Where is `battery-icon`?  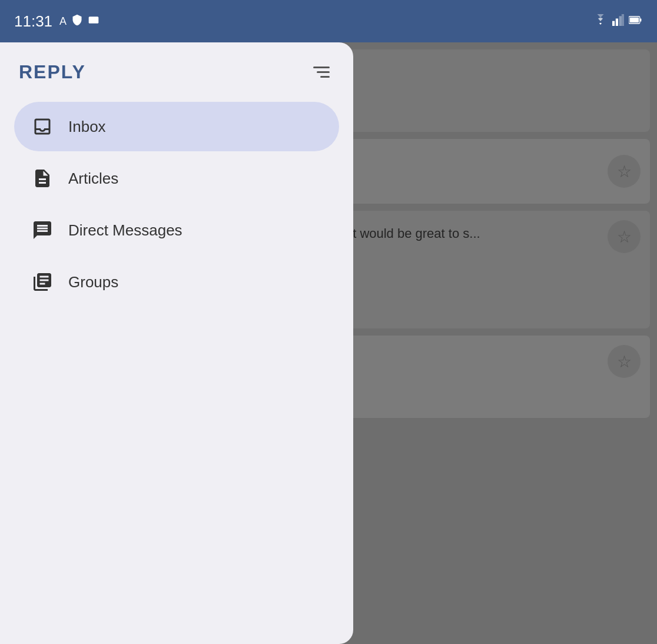 battery-icon is located at coordinates (636, 21).